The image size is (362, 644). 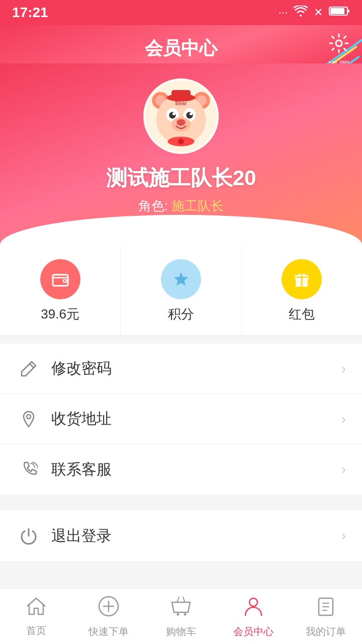 What do you see at coordinates (181, 536) in the screenshot?
I see `menu-section-logout: 退出登录 ›` at bounding box center [181, 536].